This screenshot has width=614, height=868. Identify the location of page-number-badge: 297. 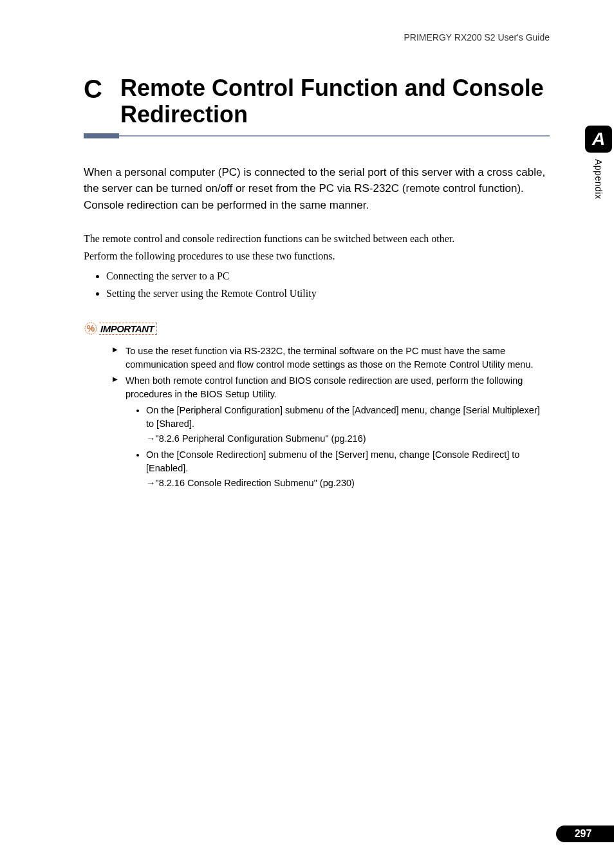
(585, 834).